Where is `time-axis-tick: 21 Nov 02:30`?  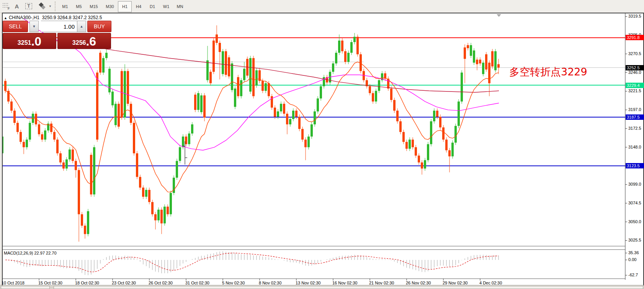 time-axis-tick: 21 Nov 02:30 is located at coordinates (381, 283).